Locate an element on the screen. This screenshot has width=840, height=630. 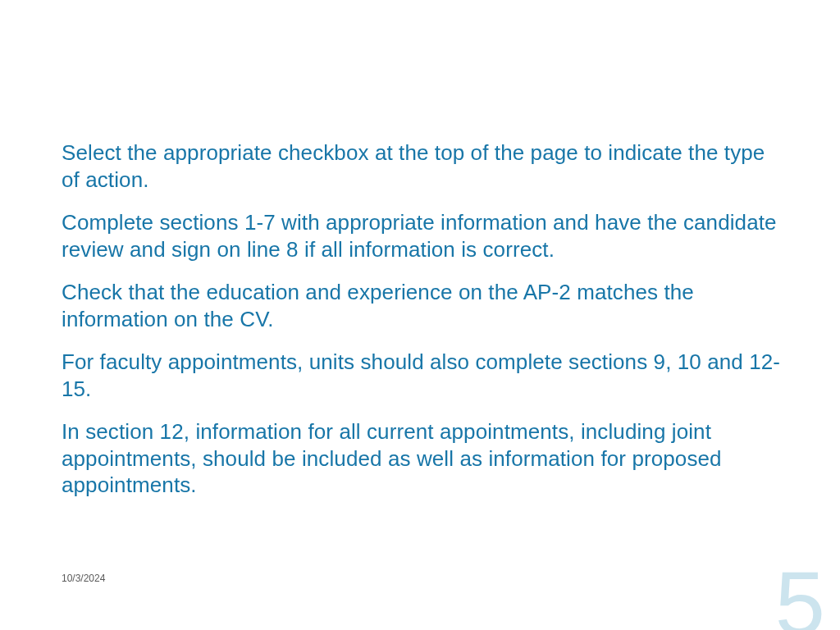
paragraph-2: Complete sections 1-7 with appropriate i… is located at coordinates (422, 236).